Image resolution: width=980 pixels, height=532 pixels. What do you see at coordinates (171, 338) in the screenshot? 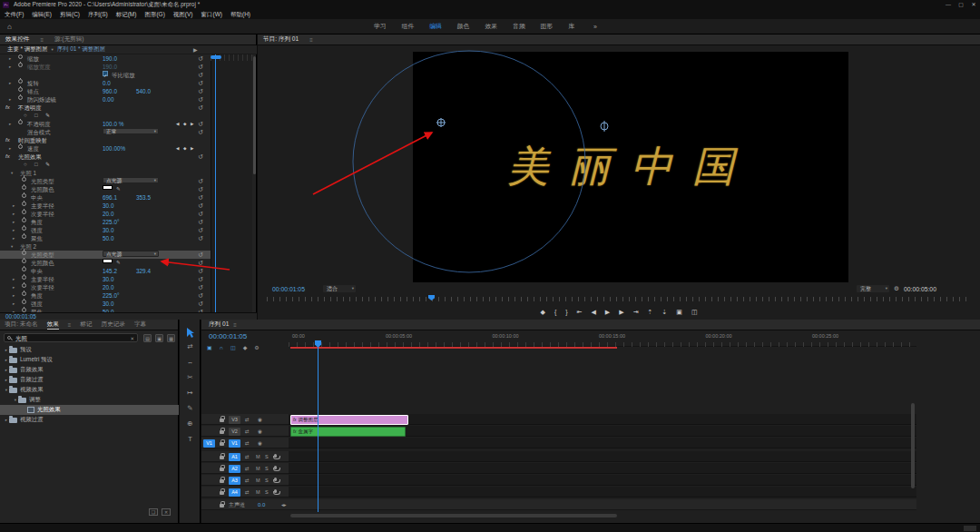
I see `filter-yuv-icon: ▦` at bounding box center [171, 338].